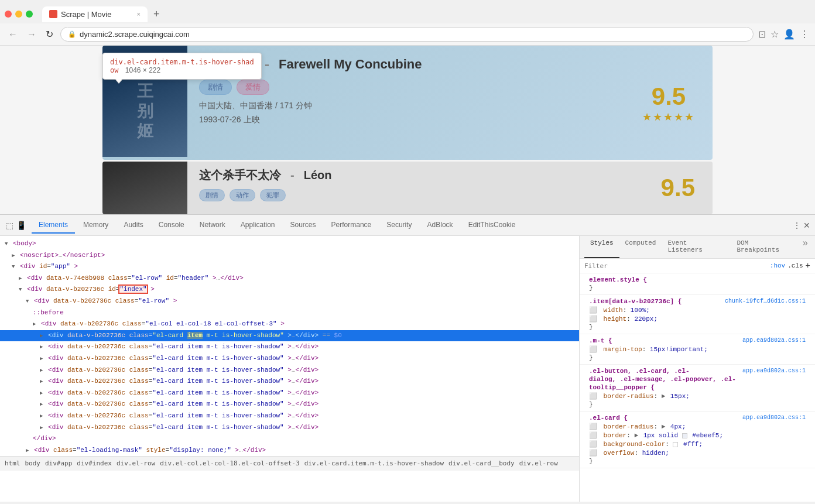 This screenshot has width=815, height=504. I want to click on maximize-window-button, so click(29, 14).